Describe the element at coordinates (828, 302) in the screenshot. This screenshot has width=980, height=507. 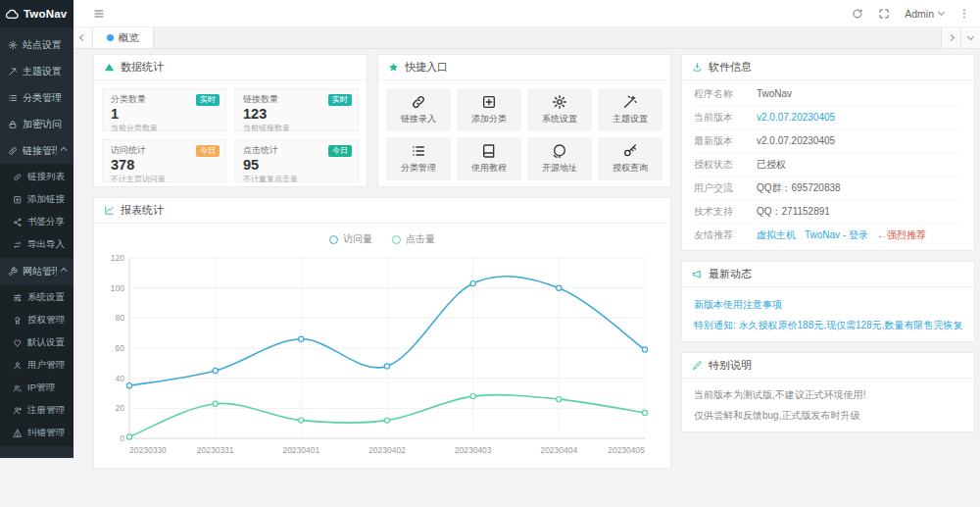
I see `news-panel: 最新动态 新版本使用注意事项特别通知: 永久授权原价188元,现仅需128元,数…` at that location.